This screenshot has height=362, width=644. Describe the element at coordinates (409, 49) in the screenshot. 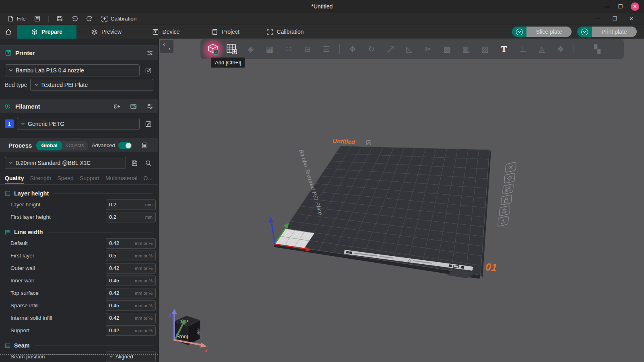

I see `lay-on-face-icon: ◺` at that location.